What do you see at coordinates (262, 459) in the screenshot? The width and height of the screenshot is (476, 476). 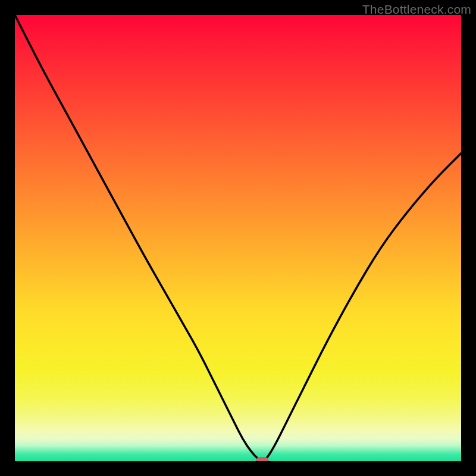 I see `optimum-marker` at bounding box center [262, 459].